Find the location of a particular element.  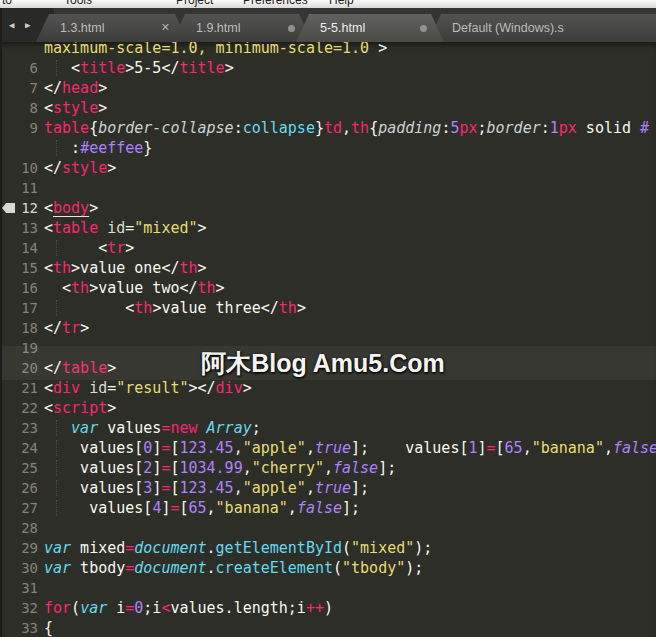

tab-1-9-html: 1.9.html is located at coordinates (242, 28).